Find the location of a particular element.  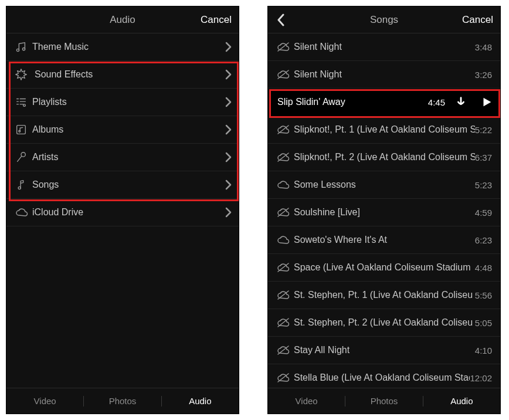

song-title: Stella Blue (Live At Oakland Coliseum St… is located at coordinates (382, 378).